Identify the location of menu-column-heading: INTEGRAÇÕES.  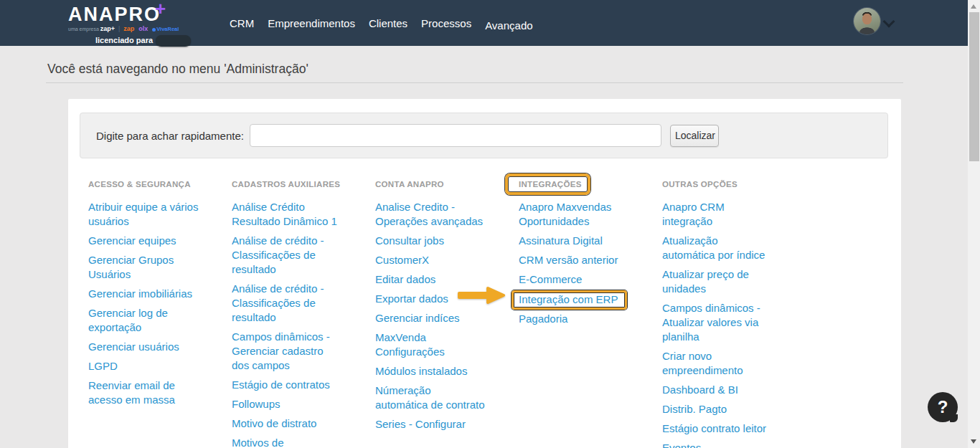
(574, 186).